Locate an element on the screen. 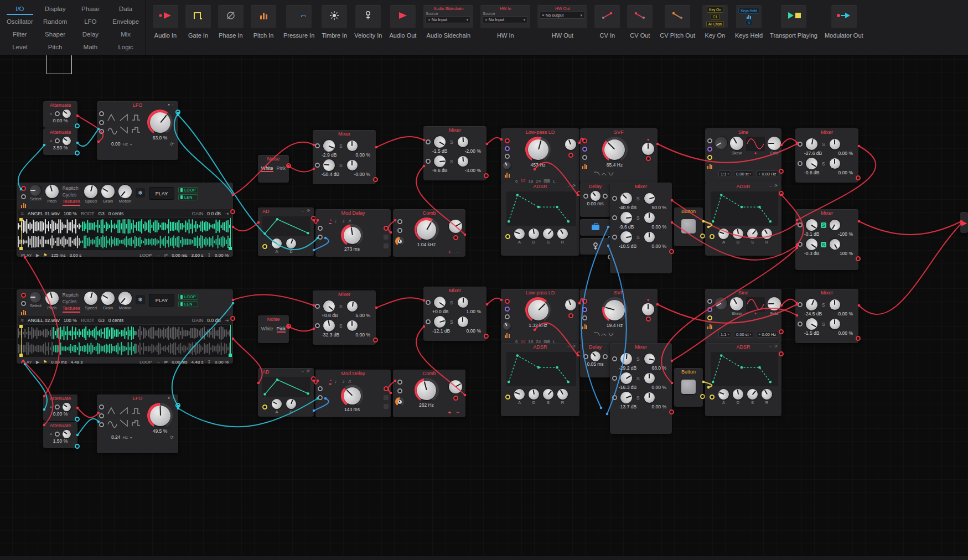 Image resolution: width=968 pixels, height=560 pixels. gate-in-port is located at coordinates (508, 397).